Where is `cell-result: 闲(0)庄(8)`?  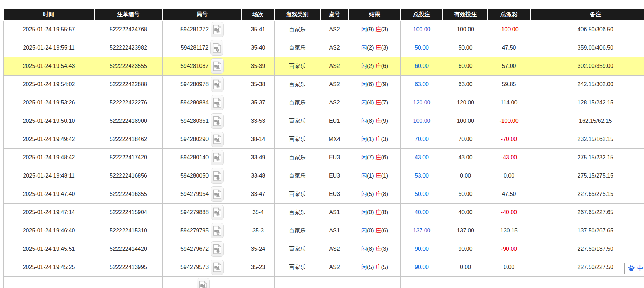 cell-result: 闲(0)庄(8) is located at coordinates (375, 212).